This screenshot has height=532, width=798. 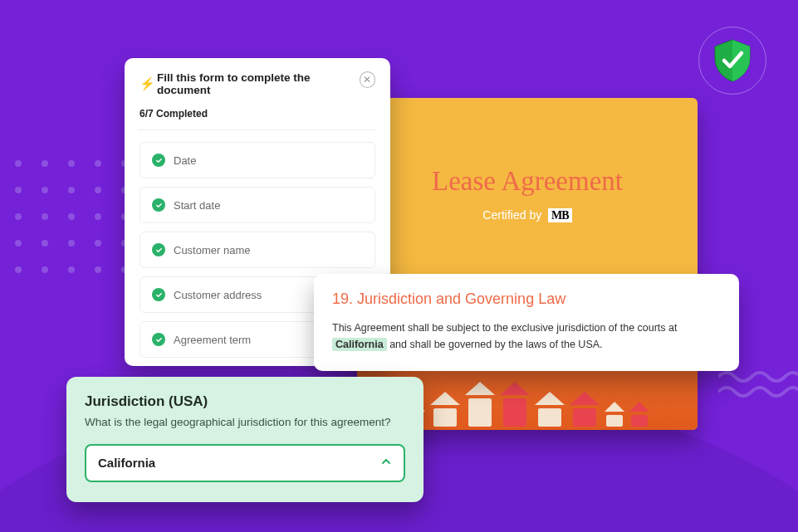 What do you see at coordinates (126, 463) in the screenshot?
I see `jurisdiction-value: California` at bounding box center [126, 463].